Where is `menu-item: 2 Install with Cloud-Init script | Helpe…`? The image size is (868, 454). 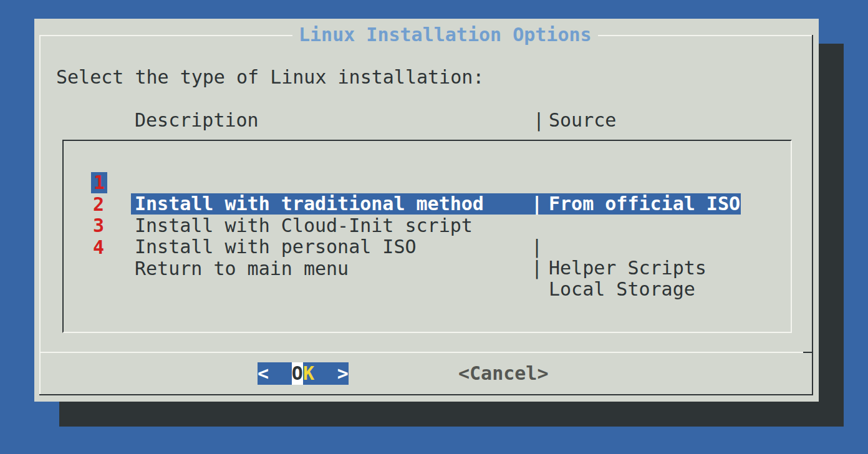
menu-item: 2 Install with Cloud-Init script | Helpe… is located at coordinates (427, 183).